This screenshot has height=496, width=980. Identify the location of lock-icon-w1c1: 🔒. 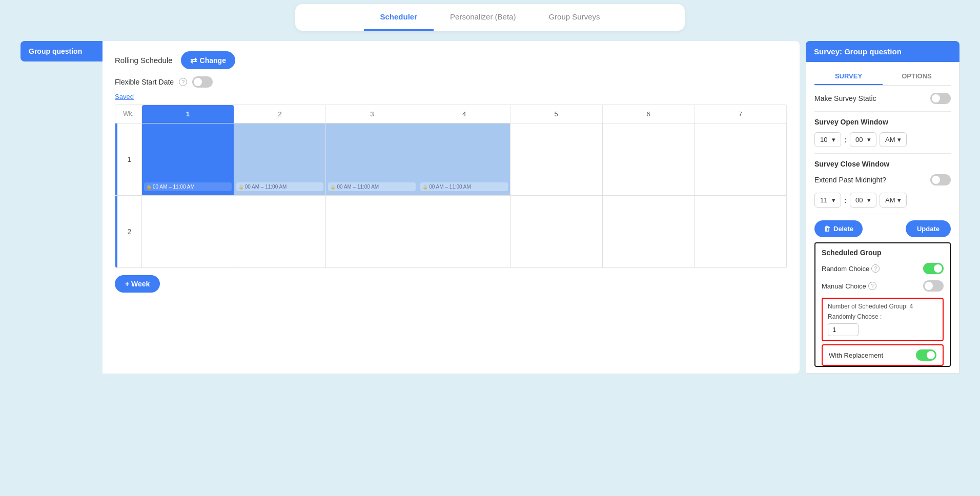
(149, 187).